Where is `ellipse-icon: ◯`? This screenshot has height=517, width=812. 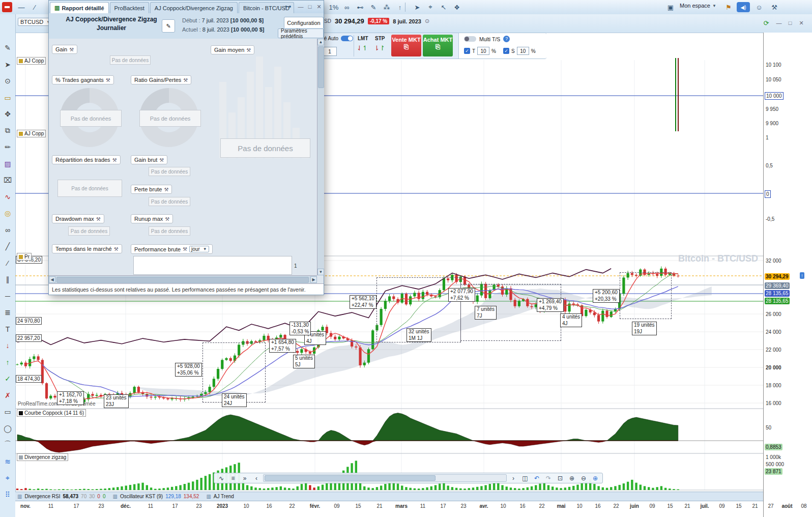
ellipse-icon: ◯ is located at coordinates (8, 428).